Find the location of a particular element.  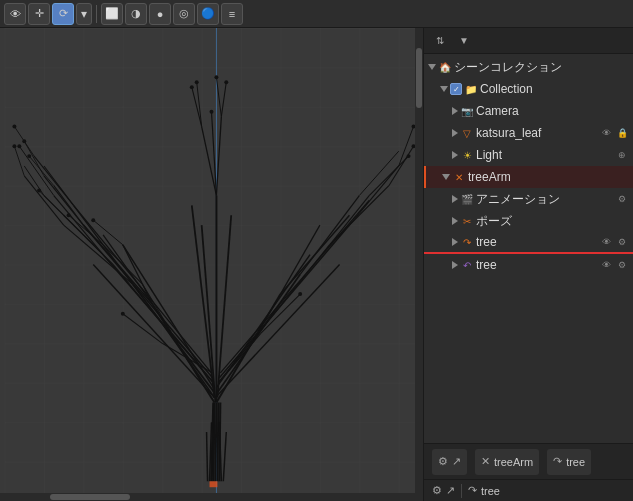

bottom-treearm-section: ✕ treeArm is located at coordinates (507, 462).